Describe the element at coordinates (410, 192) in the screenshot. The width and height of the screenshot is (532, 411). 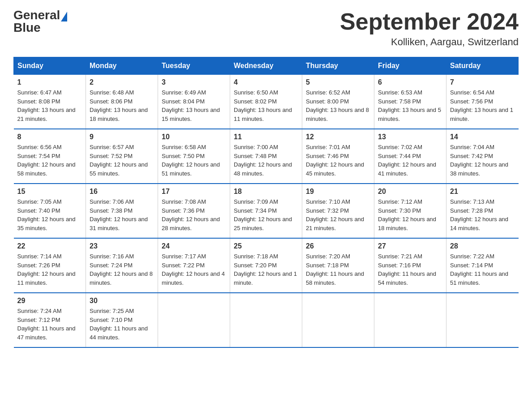
I see `day-number: 20` at that location.